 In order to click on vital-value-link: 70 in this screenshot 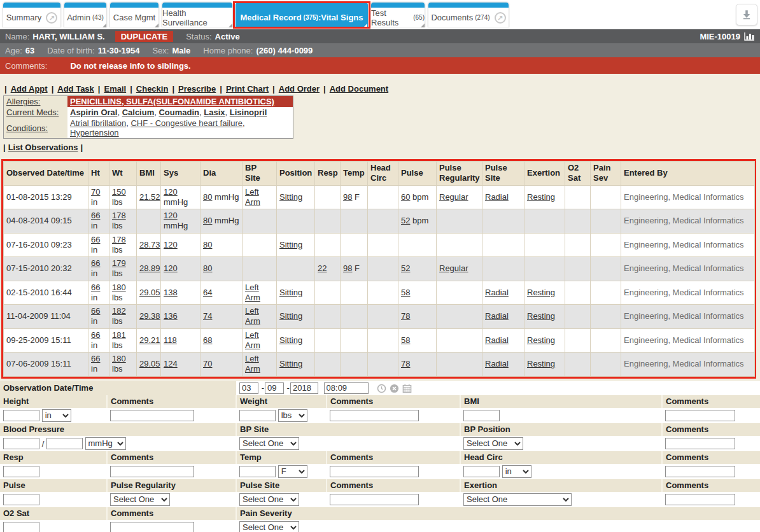, I will do `click(95, 192)`.